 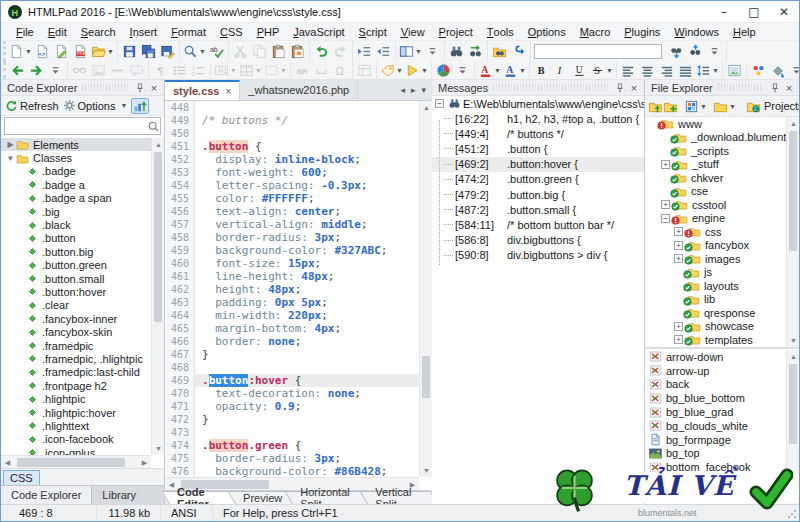 What do you see at coordinates (322, 52) in the screenshot?
I see `undo-button` at bounding box center [322, 52].